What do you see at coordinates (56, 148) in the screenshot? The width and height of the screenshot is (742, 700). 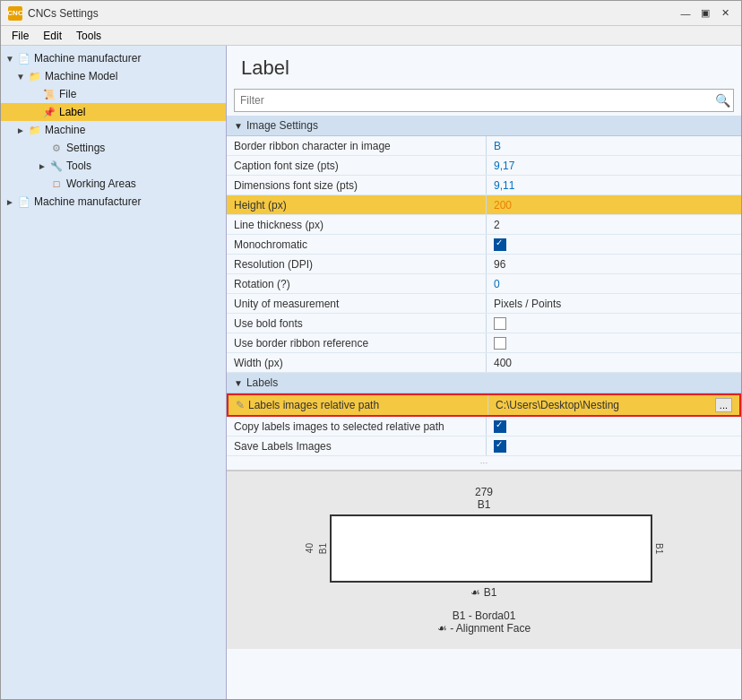 I see `gear-icon: ⚙` at bounding box center [56, 148].